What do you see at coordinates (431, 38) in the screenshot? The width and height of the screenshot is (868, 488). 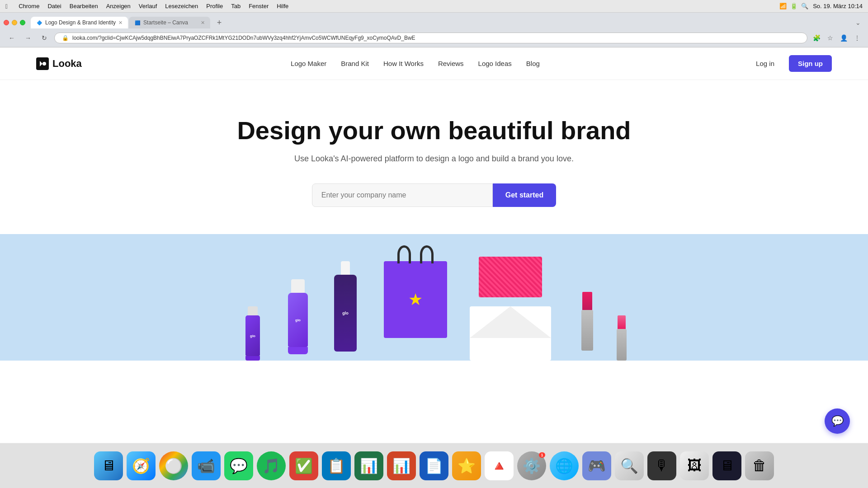 I see `address-bar: 🔒 looka.com/?gclid=CjwKCAjw5dqgBhBNEiwA7…` at bounding box center [431, 38].